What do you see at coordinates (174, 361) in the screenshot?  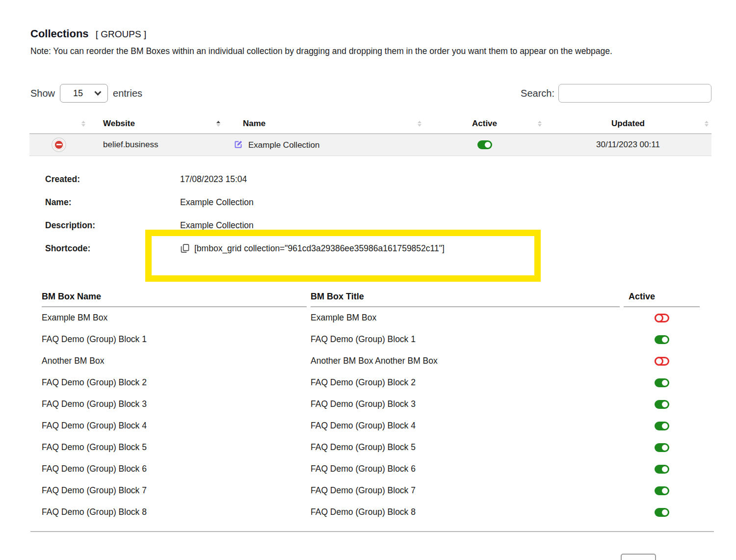 I see `bmbox-name-cell: Another BM Box` at bounding box center [174, 361].